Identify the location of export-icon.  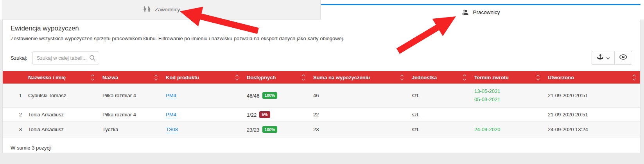
(600, 58).